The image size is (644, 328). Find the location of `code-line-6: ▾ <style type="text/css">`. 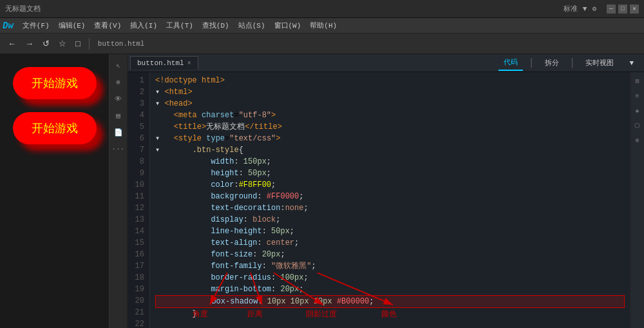

code-line-6: ▾ <style type="text/css"> is located at coordinates (390, 139).